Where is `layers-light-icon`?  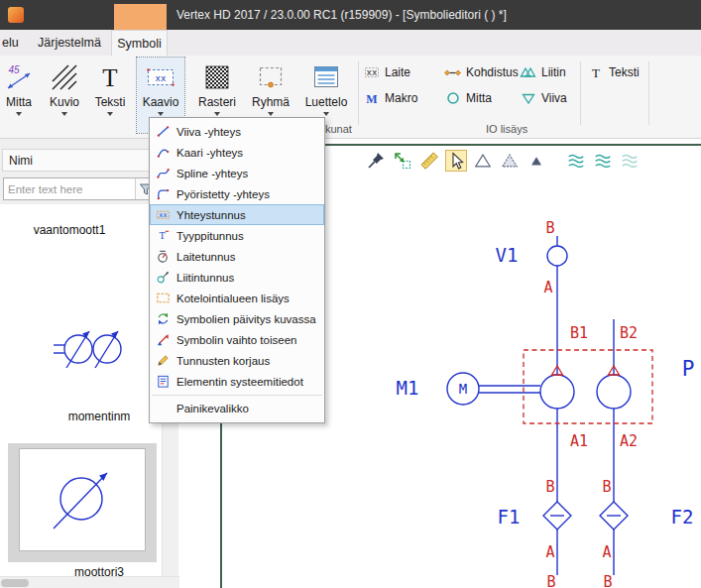 layers-light-icon is located at coordinates (630, 161).